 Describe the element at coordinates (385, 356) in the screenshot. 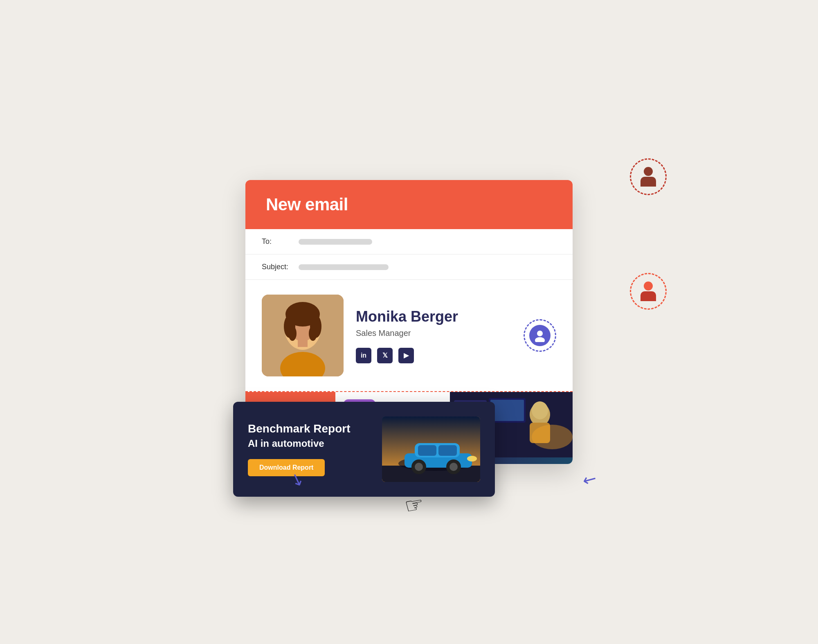

I see `twitter-icon: 𝕏` at that location.